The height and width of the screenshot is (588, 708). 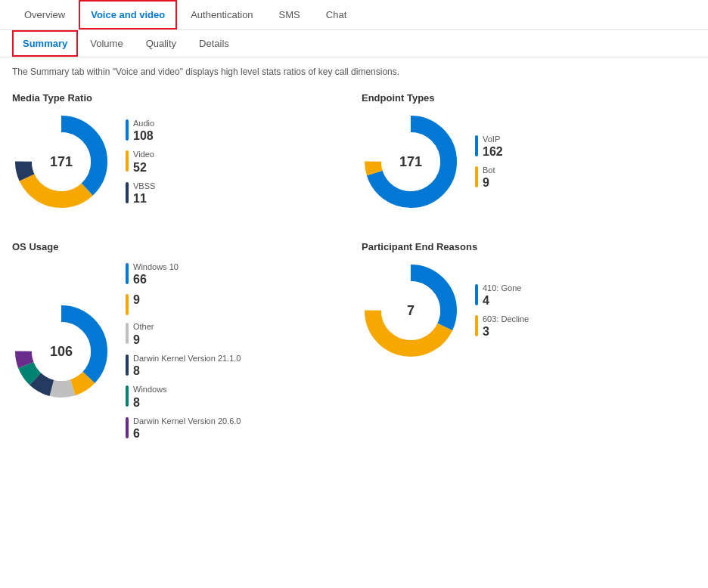 What do you see at coordinates (161, 44) in the screenshot?
I see `sub-nav-quality: Quality` at bounding box center [161, 44].